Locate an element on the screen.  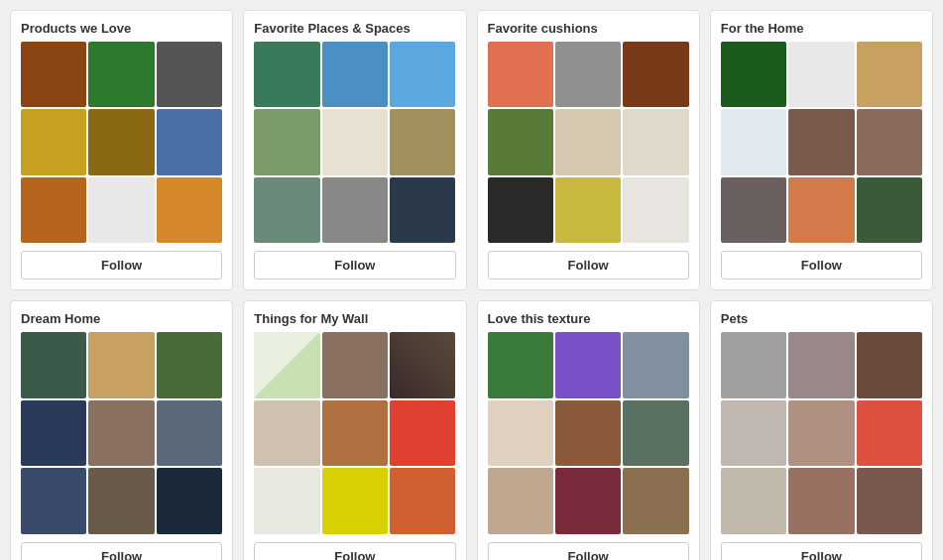
board-title-4: Dream Home is located at coordinates (121, 319).